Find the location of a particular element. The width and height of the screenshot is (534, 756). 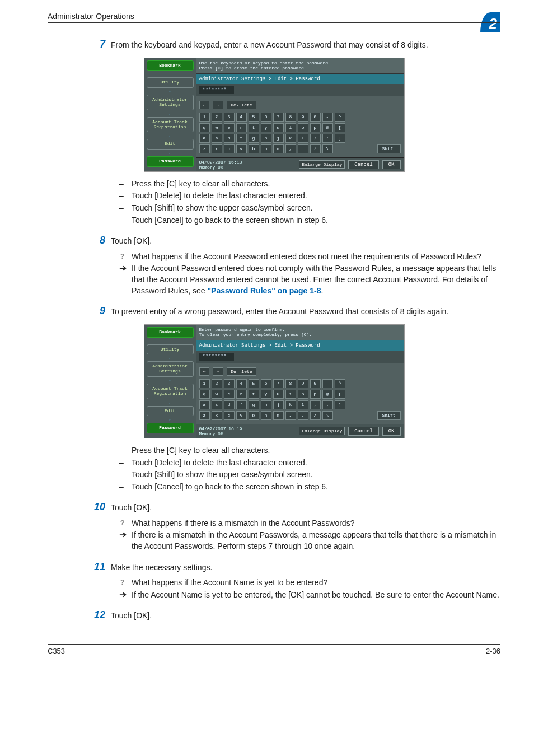

cursor-right-button: → is located at coordinates (218, 105).